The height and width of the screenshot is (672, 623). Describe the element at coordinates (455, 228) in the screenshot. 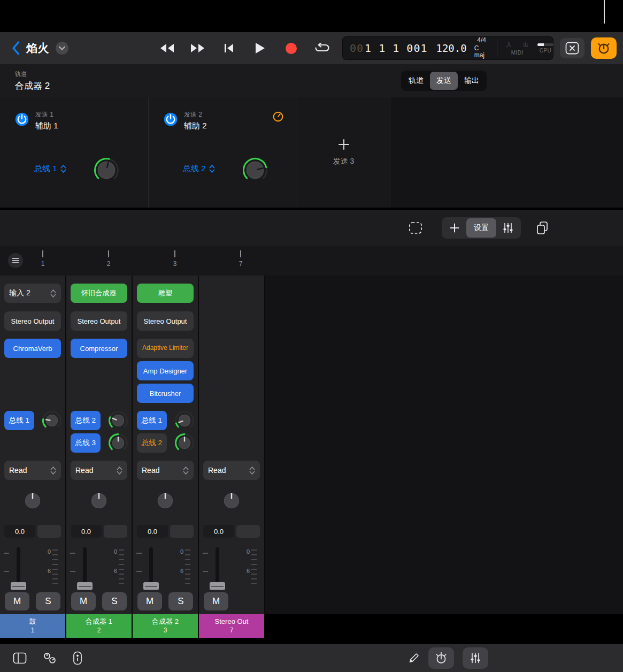

I see `add-channel-button` at that location.